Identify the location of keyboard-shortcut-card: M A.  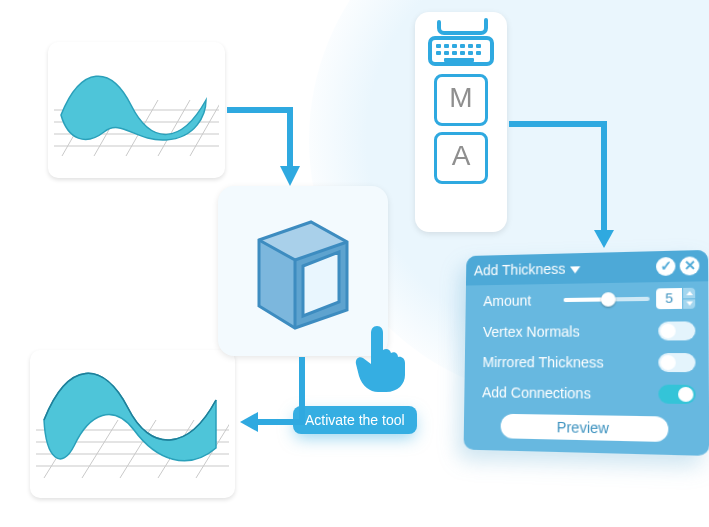
(461, 122).